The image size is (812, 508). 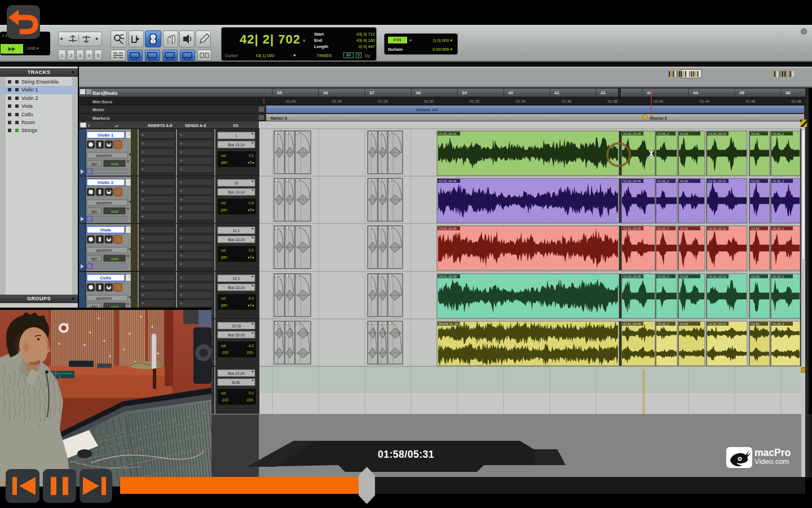 I want to click on svg-text: 10, so click(x=236, y=183).